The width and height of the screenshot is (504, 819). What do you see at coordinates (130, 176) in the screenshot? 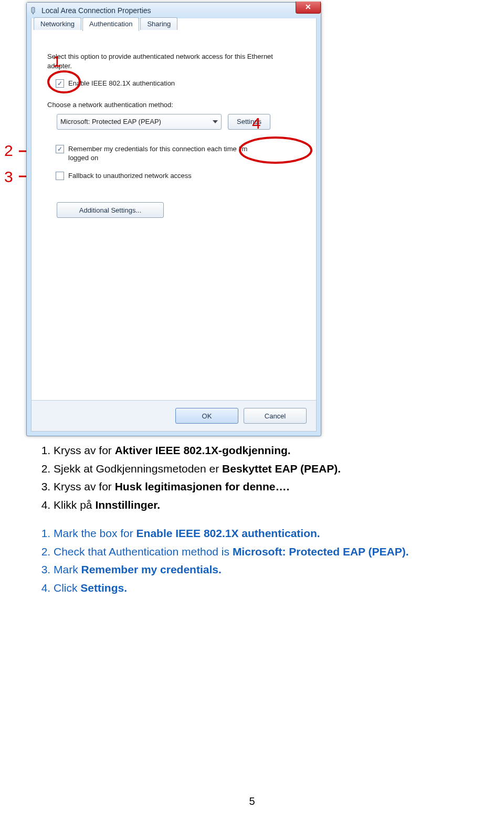
I see `checkbox-fallback-label: Fallback to unauthorized network access` at bounding box center [130, 176].